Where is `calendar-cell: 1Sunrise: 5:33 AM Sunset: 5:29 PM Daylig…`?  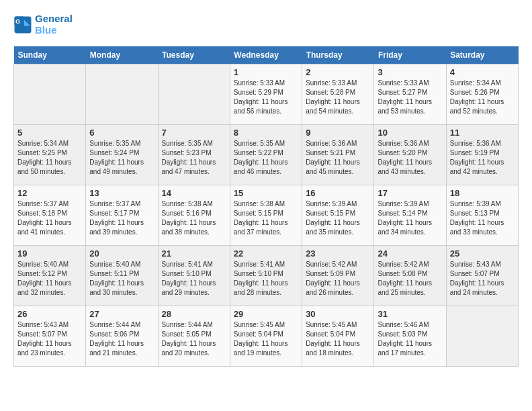
calendar-cell: 1Sunrise: 5:33 AM Sunset: 5:29 PM Daylig… is located at coordinates (266, 95).